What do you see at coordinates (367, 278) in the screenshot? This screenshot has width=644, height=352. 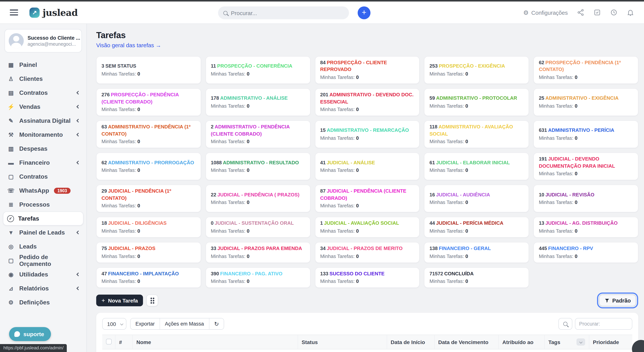 I see `status-card: 133SUCESSO DO CLIENTE Minhas Tarefas: 0` at bounding box center [367, 278].